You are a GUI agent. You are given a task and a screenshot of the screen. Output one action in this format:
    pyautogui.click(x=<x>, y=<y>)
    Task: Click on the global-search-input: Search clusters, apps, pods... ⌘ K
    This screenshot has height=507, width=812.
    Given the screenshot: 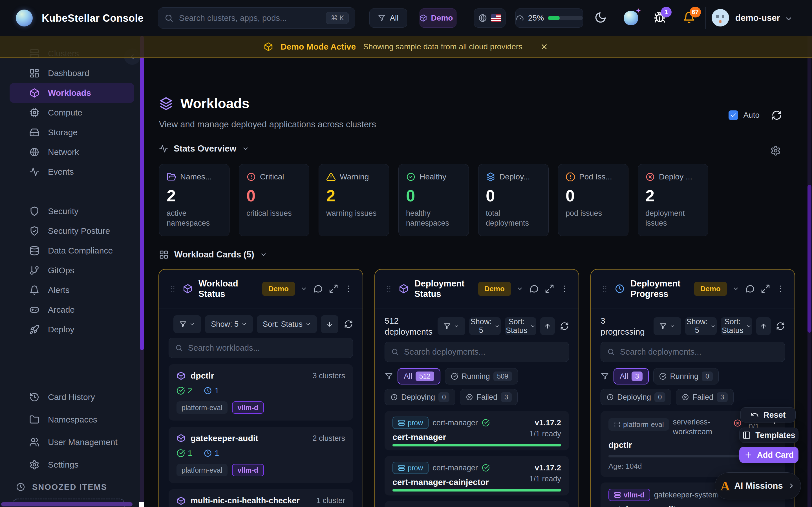 What is the action you would take?
    pyautogui.click(x=257, y=18)
    